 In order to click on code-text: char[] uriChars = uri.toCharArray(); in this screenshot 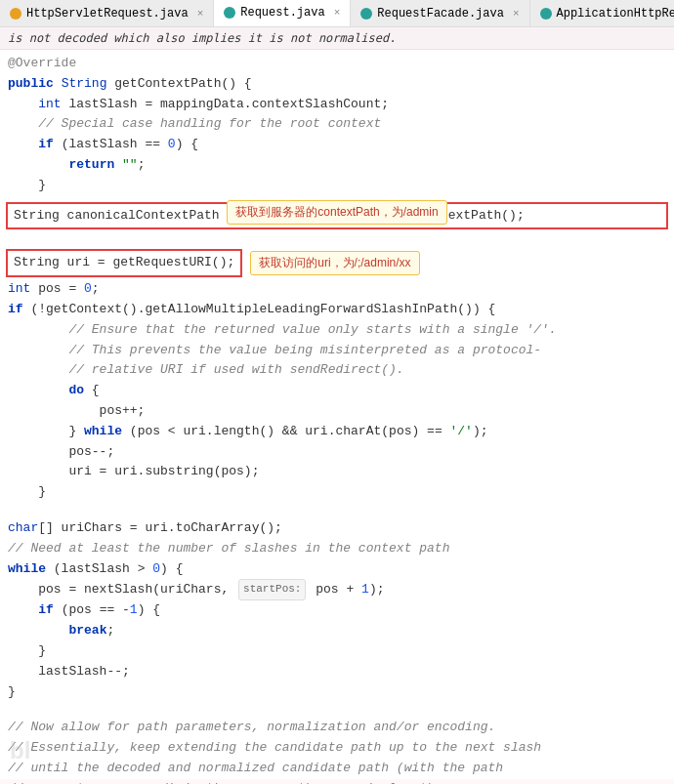, I will do `click(337, 529)`.